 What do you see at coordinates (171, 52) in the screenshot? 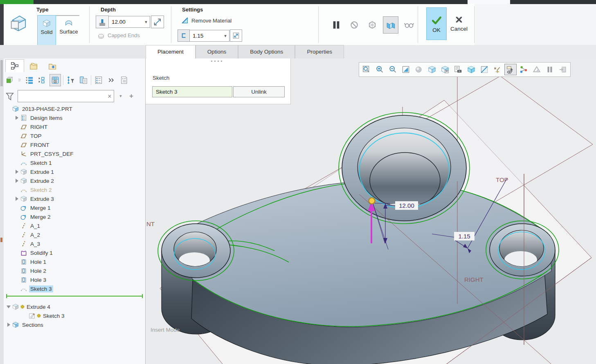
I see `tab-placement: Placement` at bounding box center [171, 52].